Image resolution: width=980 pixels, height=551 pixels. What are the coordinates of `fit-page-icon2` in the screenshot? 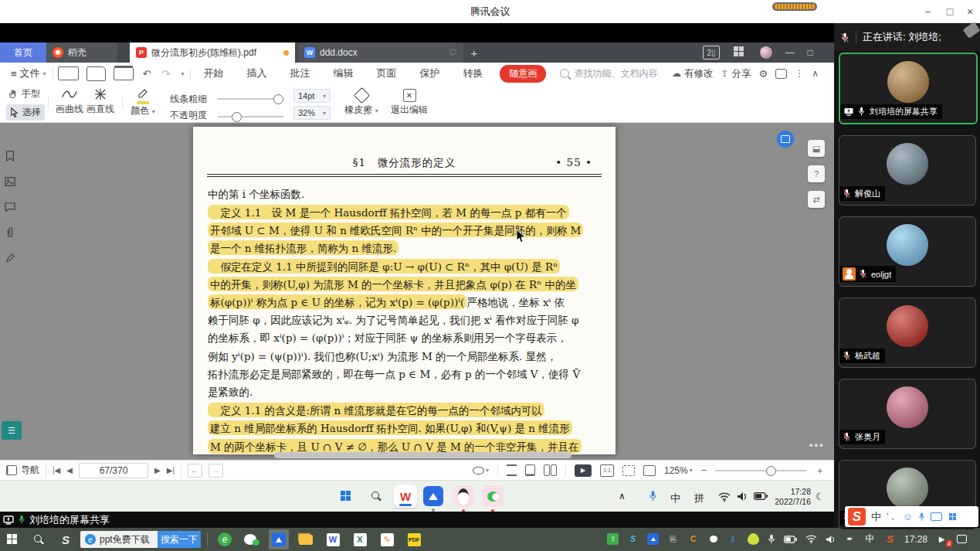 It's located at (649, 471).